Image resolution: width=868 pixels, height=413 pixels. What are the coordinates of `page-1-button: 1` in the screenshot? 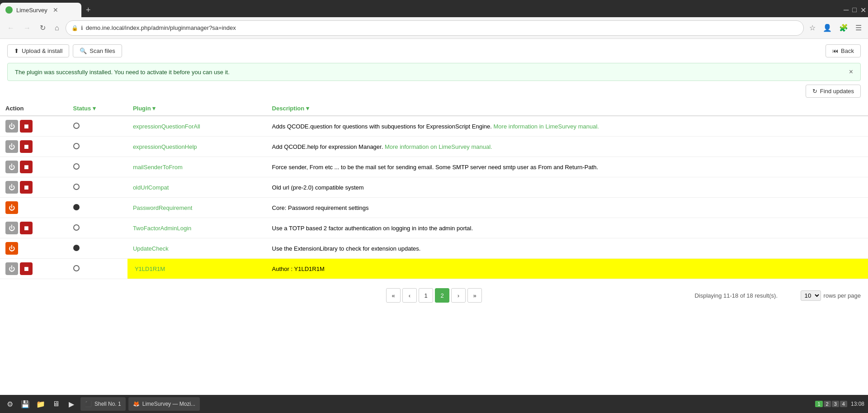 It's located at (426, 295).